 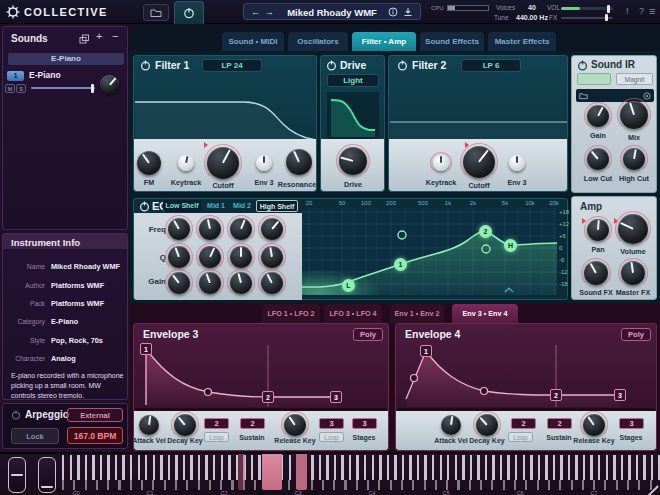 I want to click on amp-volume-knob, so click(x=633, y=229).